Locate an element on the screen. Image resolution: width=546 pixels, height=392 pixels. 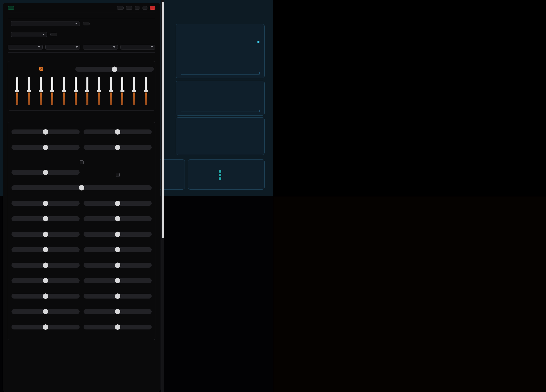
layout-select is located at coordinates (29, 34).